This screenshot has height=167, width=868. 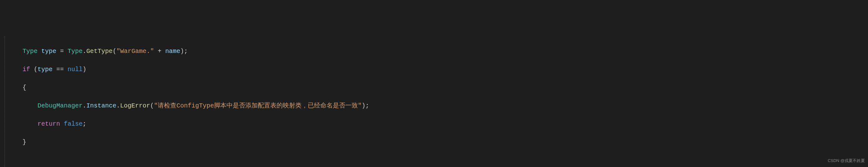 I want to click on variable-token: name, so click(x=173, y=51).